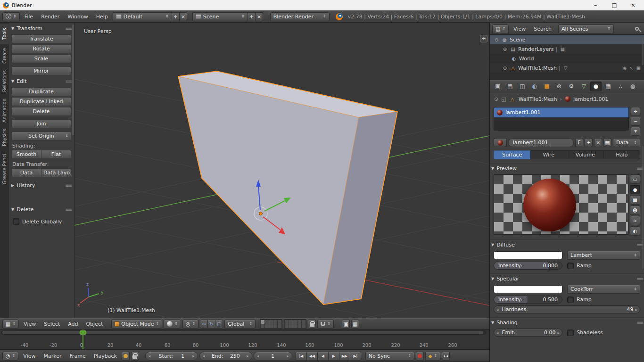 This screenshot has height=362, width=644. Describe the element at coordinates (638, 68) in the screenshot. I see `render-toggle-camera-icon: ▣` at that location.